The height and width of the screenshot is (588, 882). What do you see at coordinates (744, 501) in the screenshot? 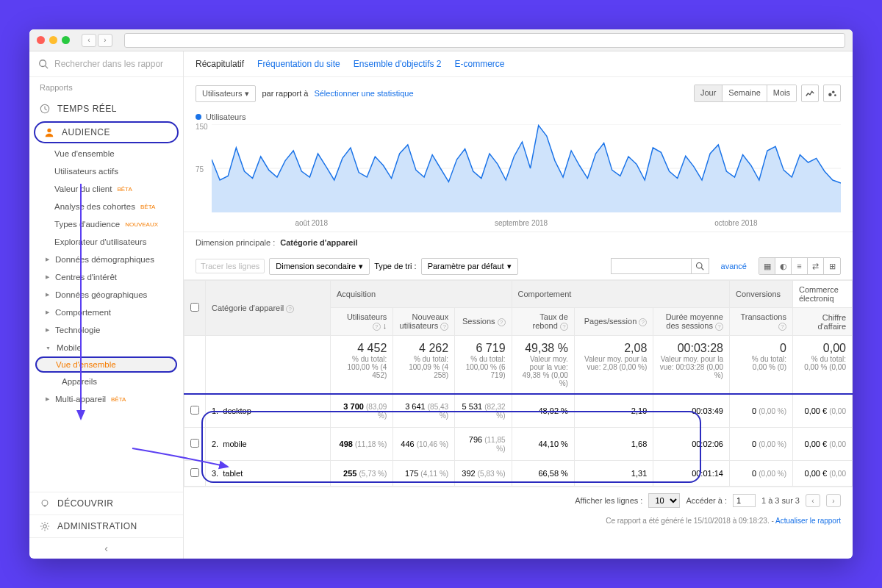
I see `goto-page-input` at bounding box center [744, 501].